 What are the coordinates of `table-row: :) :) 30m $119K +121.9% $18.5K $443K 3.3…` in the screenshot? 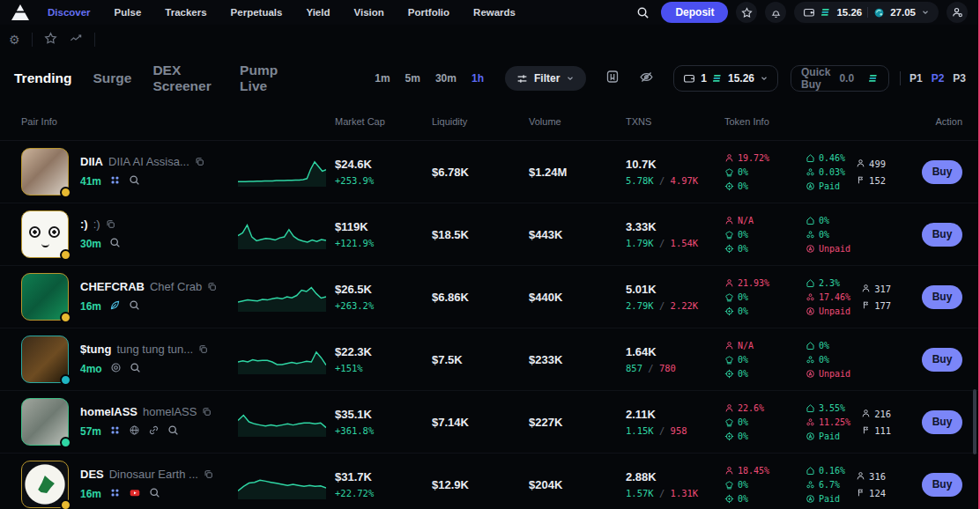 It's located at (490, 234).